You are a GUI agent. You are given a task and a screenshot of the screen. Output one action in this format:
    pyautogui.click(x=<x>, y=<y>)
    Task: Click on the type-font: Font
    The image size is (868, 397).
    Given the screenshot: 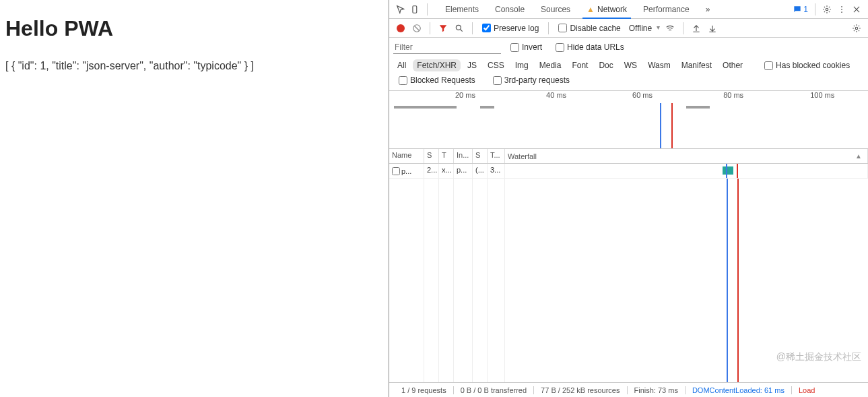 What is the action you would take?
    pyautogui.click(x=580, y=65)
    